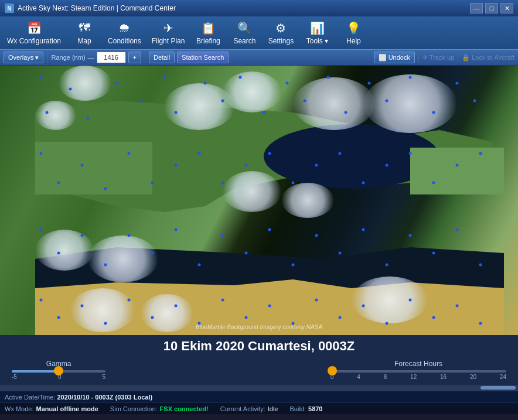 Image resolution: width=518 pixels, height=420 pixels. Describe the element at coordinates (91, 57) in the screenshot. I see `range-dash: —` at that location.